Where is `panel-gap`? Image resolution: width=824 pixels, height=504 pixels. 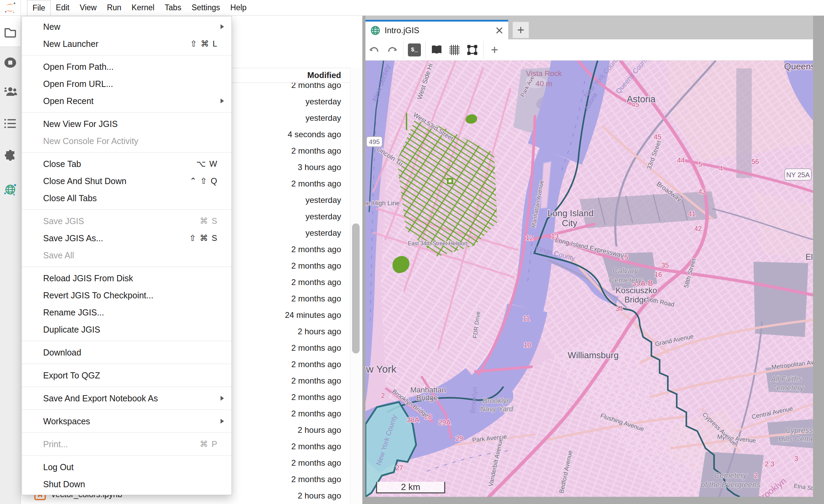 panel-gap is located at coordinates (364, 260).